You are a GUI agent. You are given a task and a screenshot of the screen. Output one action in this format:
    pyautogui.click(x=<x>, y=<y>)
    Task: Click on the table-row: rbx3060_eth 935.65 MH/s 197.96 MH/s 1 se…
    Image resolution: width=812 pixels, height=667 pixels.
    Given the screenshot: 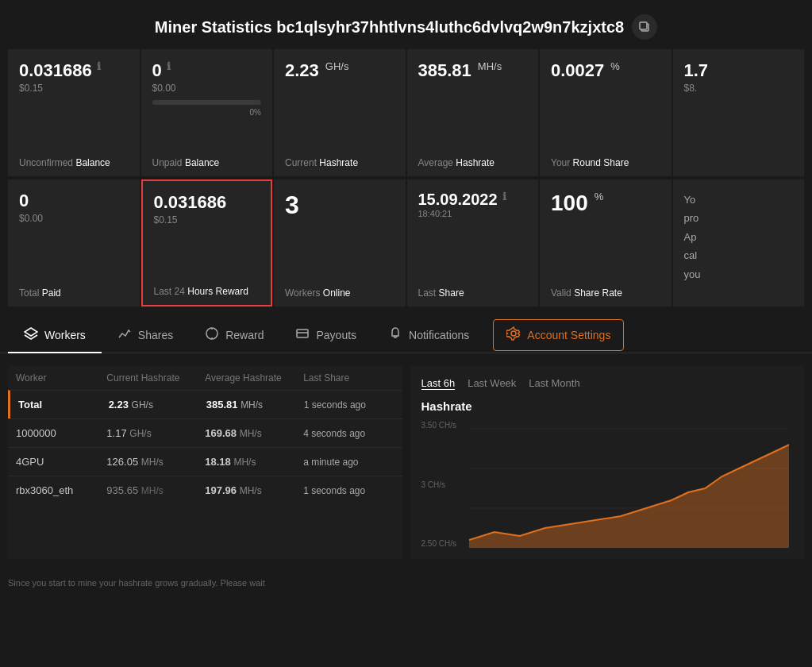 What is the action you would take?
    pyautogui.click(x=205, y=490)
    